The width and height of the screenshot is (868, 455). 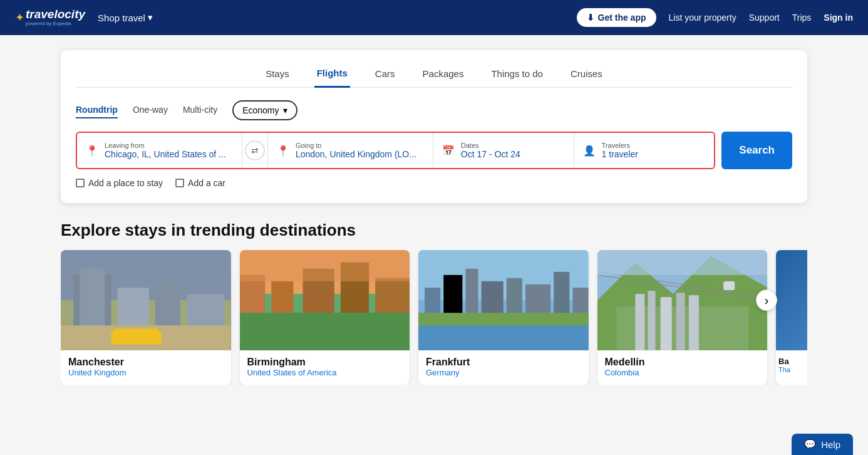 What do you see at coordinates (491, 145) in the screenshot?
I see `dates-label: Dates` at bounding box center [491, 145].